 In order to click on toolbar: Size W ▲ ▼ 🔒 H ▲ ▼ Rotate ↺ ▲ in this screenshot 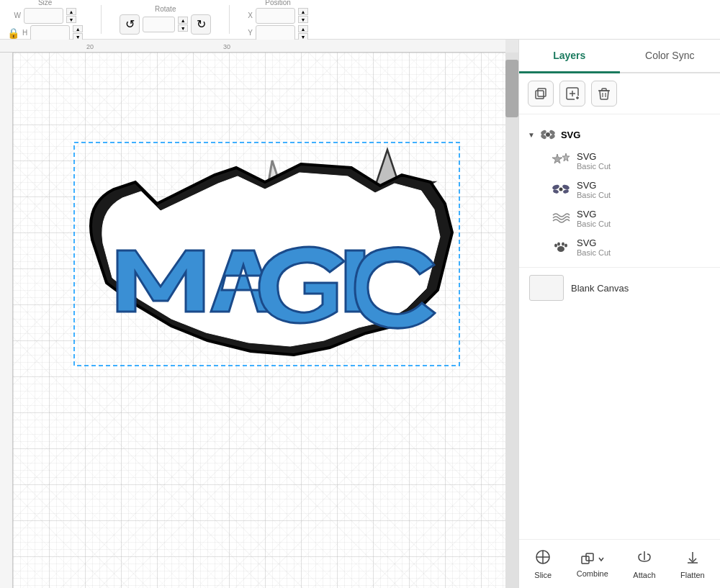, I will do `click(360, 20)`.